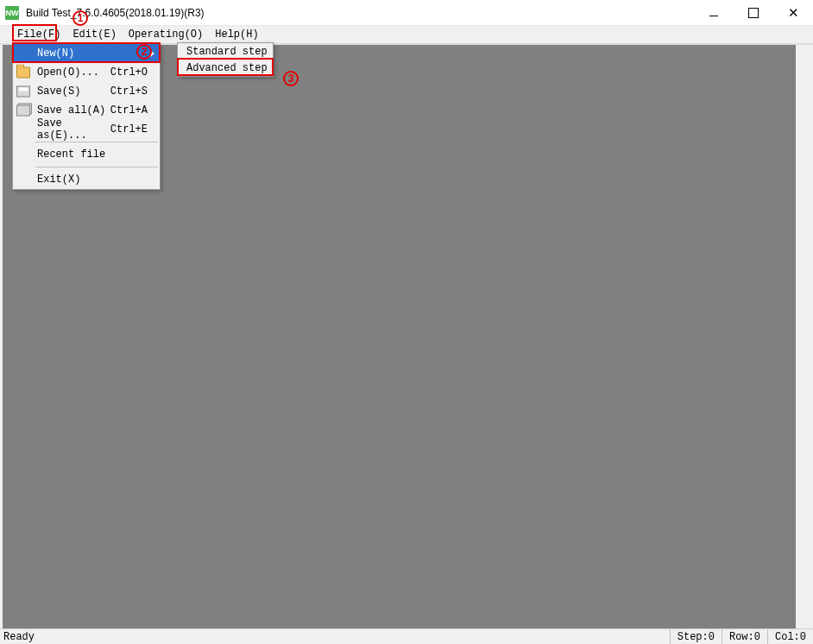 The image size is (813, 644). I want to click on folder-open-icon, so click(23, 73).